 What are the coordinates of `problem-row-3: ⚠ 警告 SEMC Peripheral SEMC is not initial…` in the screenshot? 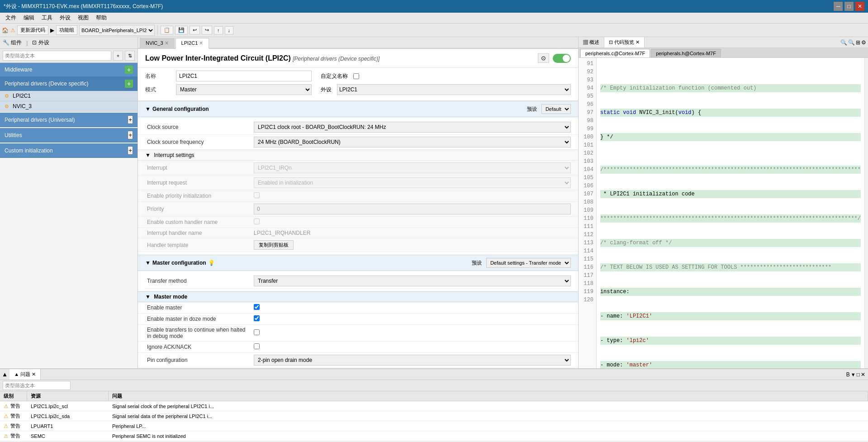 It's located at (434, 436).